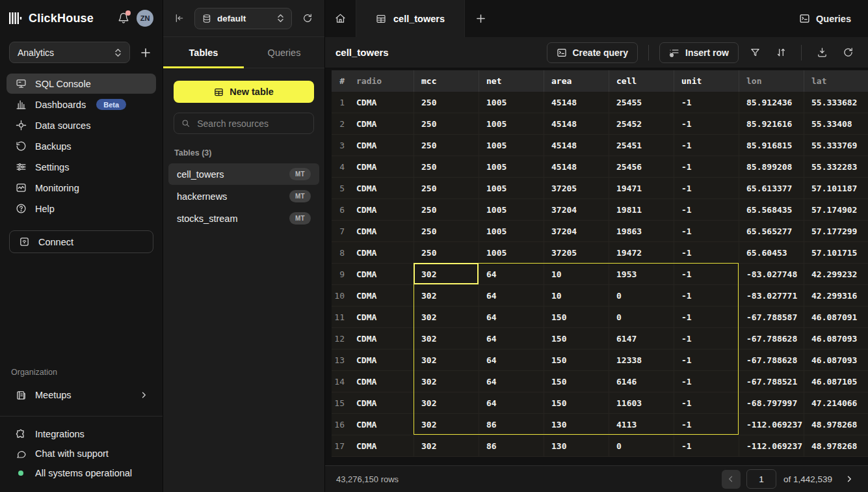  Describe the element at coordinates (81, 208) in the screenshot. I see `sidebar-item-help: Help` at that location.